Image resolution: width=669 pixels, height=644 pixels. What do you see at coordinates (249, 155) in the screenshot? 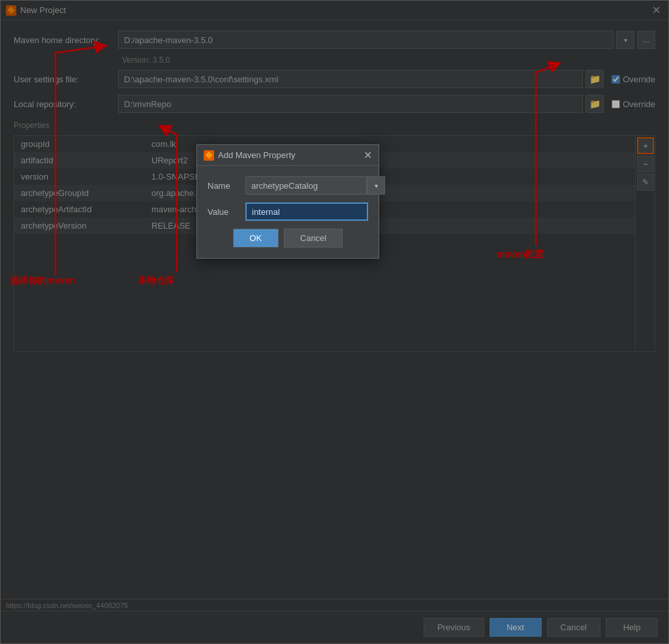
I see `modal-title-left: 🔶 Add Maven Property` at bounding box center [249, 155].